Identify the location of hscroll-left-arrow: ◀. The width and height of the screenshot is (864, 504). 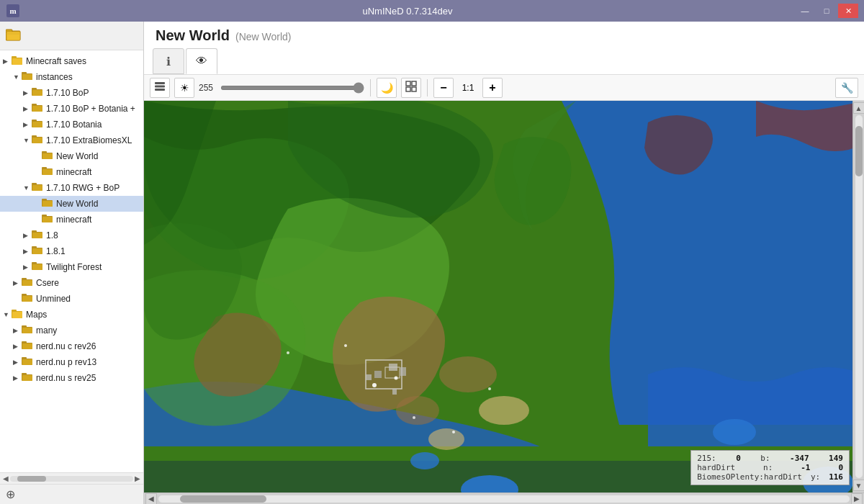
(151, 499).